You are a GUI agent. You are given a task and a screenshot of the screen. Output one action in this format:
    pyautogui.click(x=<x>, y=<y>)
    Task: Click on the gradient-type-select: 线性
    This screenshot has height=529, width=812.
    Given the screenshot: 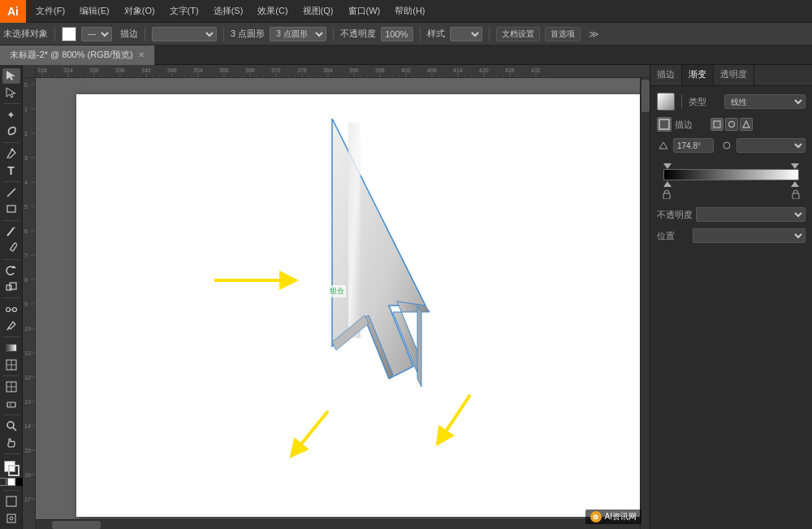 What is the action you would take?
    pyautogui.click(x=765, y=102)
    